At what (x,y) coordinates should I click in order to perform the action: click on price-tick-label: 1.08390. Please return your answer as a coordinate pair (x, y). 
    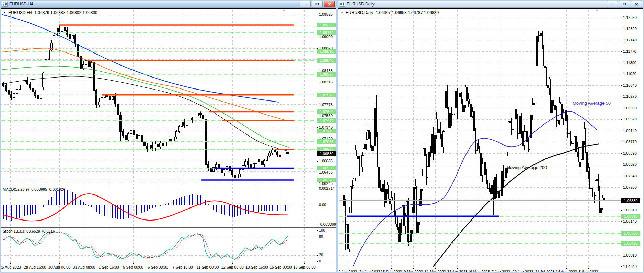
    Looking at the image, I should click on (630, 154).